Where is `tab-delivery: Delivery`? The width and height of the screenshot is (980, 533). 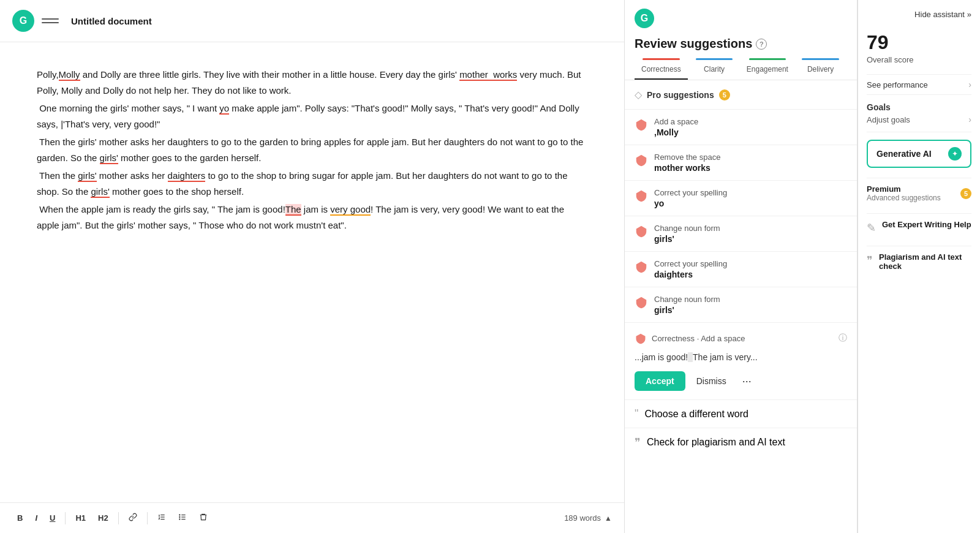
tab-delivery: Delivery is located at coordinates (821, 69).